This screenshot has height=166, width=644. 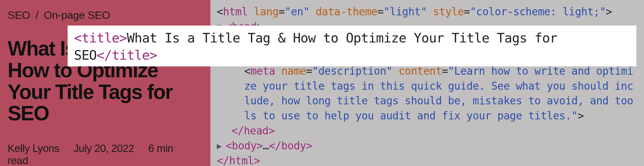 What do you see at coordinates (77, 15) in the screenshot?
I see `breadcrumb-item-onpage: On-page SEO` at bounding box center [77, 15].